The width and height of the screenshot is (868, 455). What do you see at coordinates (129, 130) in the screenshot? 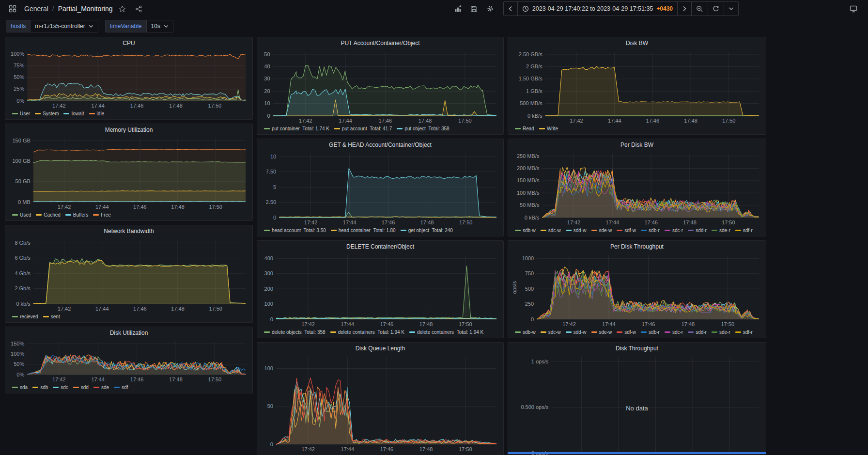
I see `panel-title: Memory Utilization` at bounding box center [129, 130].